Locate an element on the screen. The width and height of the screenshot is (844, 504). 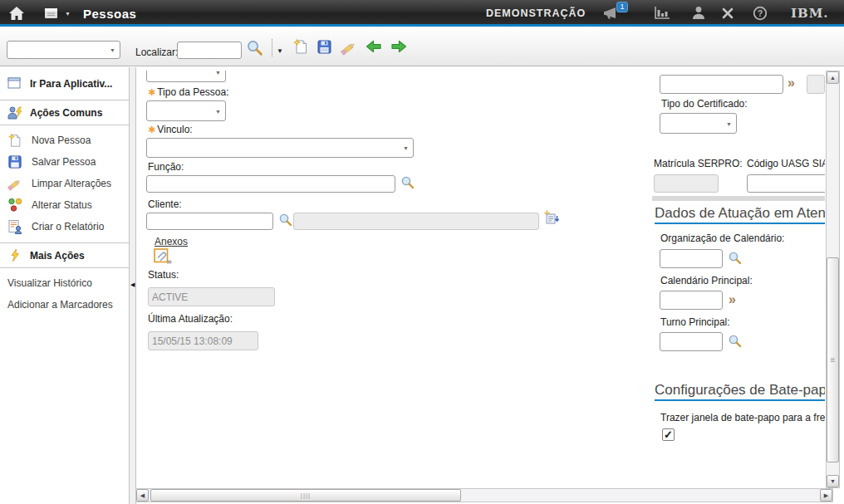
clipped-readonly-field is located at coordinates (816, 85).